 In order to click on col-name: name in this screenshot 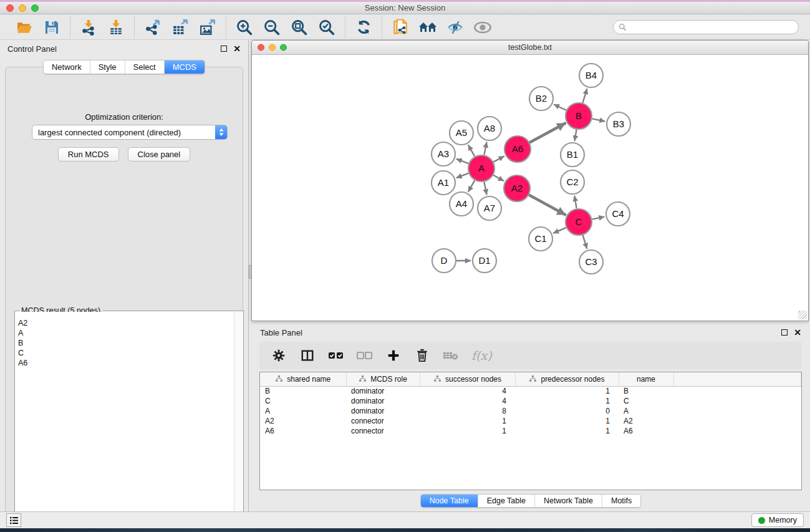, I will do `click(646, 379)`.